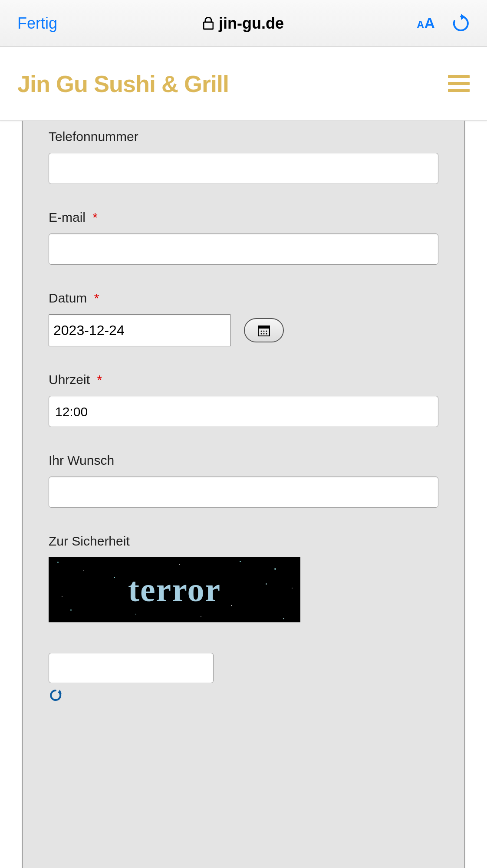  What do you see at coordinates (174, 590) in the screenshot?
I see `captcha-image: terror` at bounding box center [174, 590].